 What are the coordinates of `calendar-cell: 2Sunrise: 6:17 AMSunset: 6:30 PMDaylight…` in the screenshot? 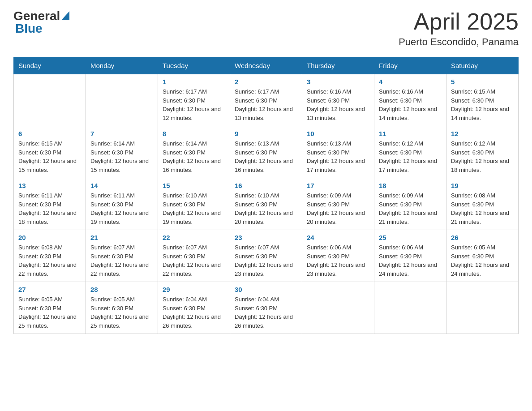 It's located at (266, 100).